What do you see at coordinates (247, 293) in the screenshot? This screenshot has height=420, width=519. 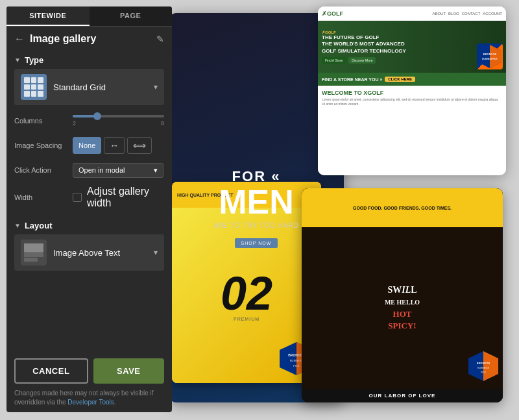 I see `product-number: 02` at bounding box center [247, 293].